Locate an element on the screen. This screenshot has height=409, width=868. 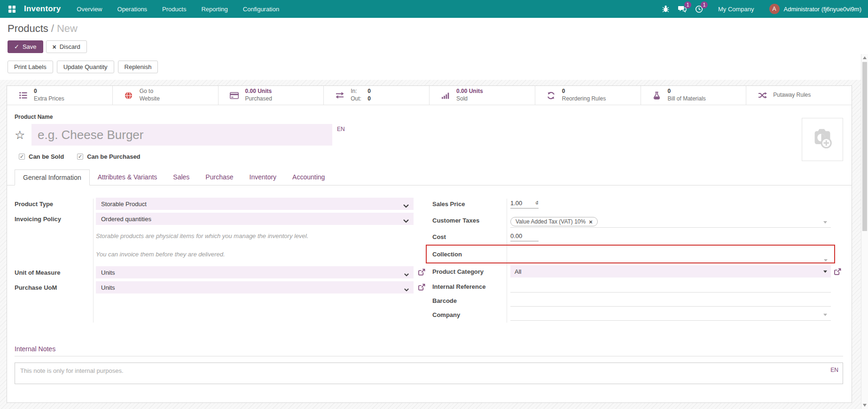
can-be-sold-checkbox: ✓ is located at coordinates (22, 157).